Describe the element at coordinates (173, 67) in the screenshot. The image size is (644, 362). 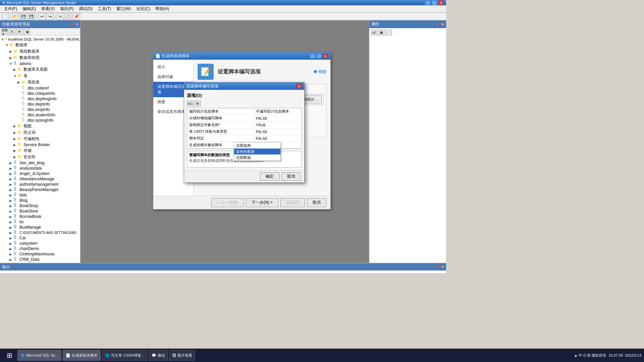
I see `nav-intro: 简介` at that location.